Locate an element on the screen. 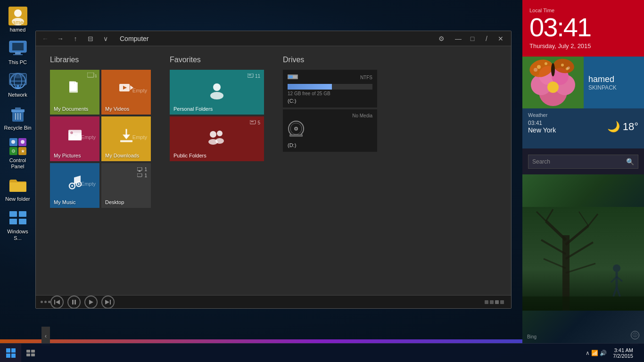 The image size is (644, 362). desktop-icon-this-pc: This PC is located at coordinates (18, 52).